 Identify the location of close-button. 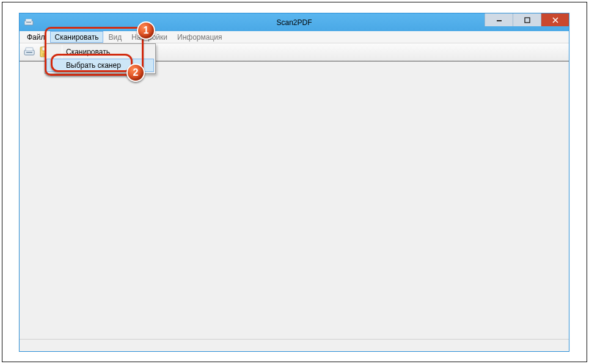
(555, 20).